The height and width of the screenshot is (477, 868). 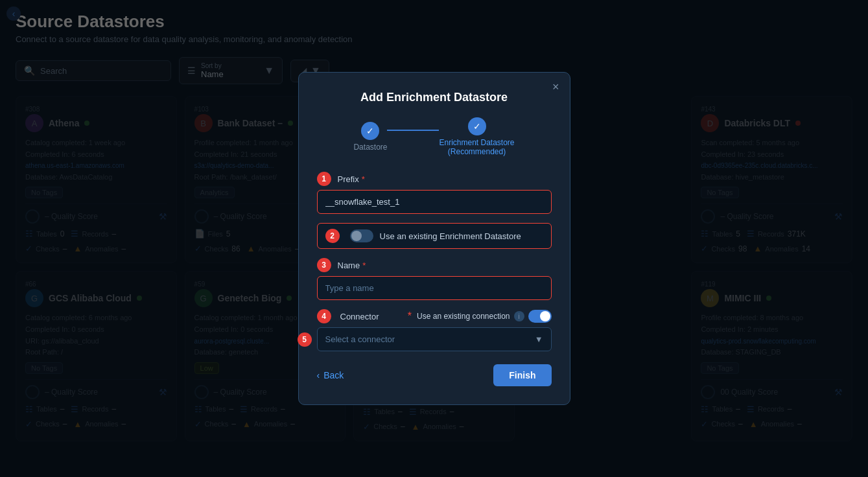 I want to click on modal-close-button: ×, so click(x=556, y=87).